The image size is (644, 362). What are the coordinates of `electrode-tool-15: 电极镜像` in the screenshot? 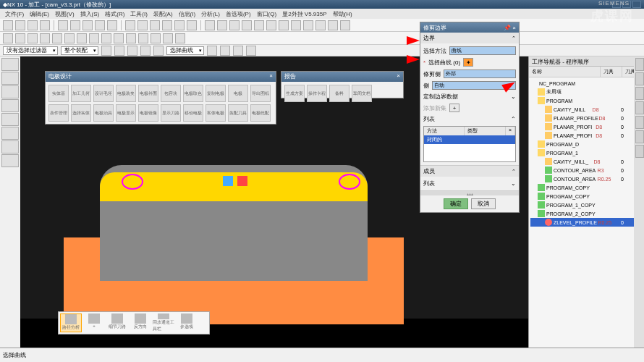 It's located at (148, 113).